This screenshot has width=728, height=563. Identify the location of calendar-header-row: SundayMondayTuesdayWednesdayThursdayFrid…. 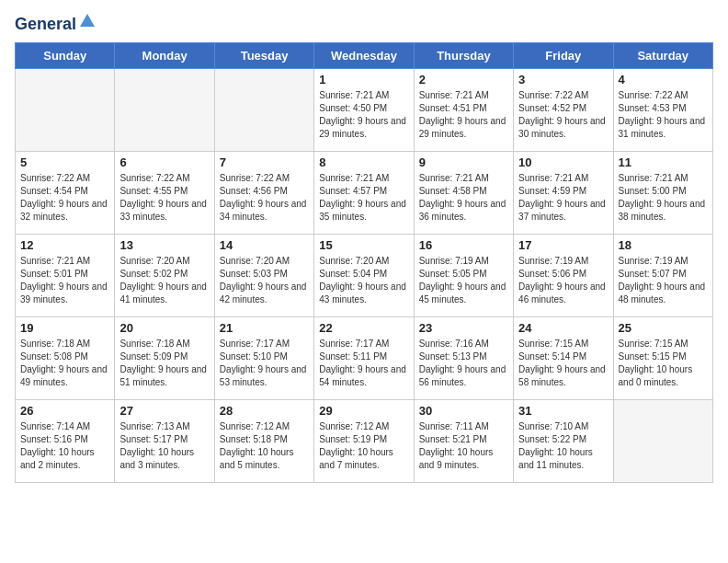
(364, 55).